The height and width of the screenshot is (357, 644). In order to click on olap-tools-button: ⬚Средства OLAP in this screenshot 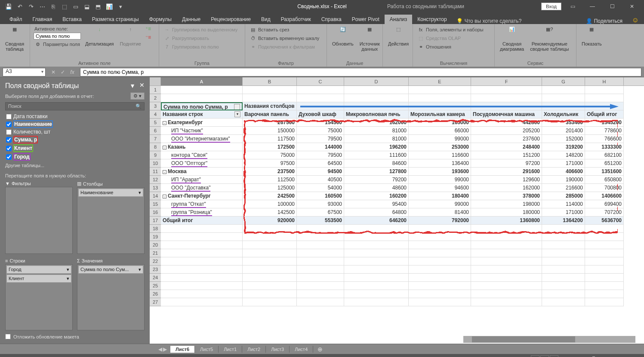, I will do `click(450, 38)`.